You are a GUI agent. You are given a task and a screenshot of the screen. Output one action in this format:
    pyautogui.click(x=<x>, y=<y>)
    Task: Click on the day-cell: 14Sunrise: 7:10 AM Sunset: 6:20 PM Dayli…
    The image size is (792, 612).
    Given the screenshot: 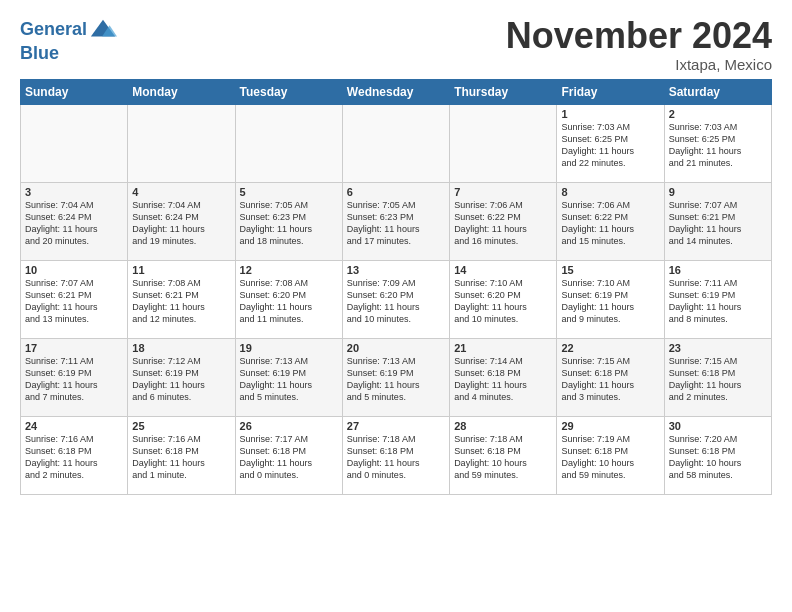 What is the action you would take?
    pyautogui.click(x=504, y=299)
    